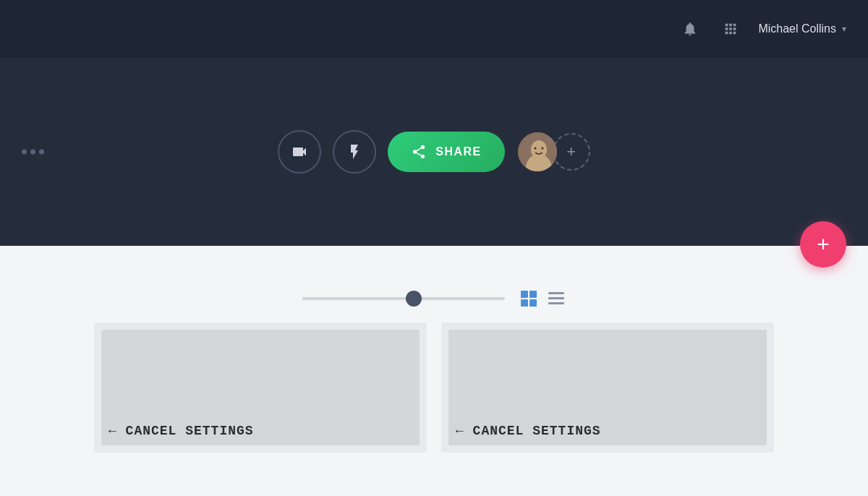  What do you see at coordinates (434, 299) in the screenshot?
I see `controls-row` at bounding box center [434, 299].